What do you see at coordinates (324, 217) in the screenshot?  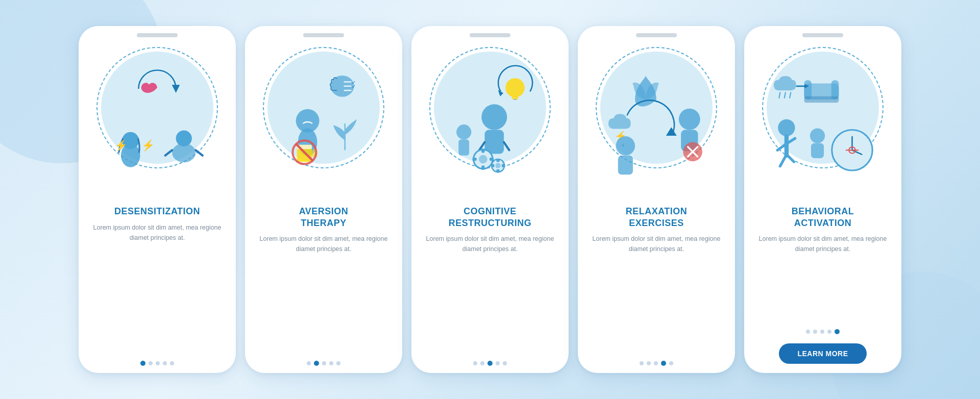 I see `card-title-2: AVERSION THERAPY` at bounding box center [324, 217].